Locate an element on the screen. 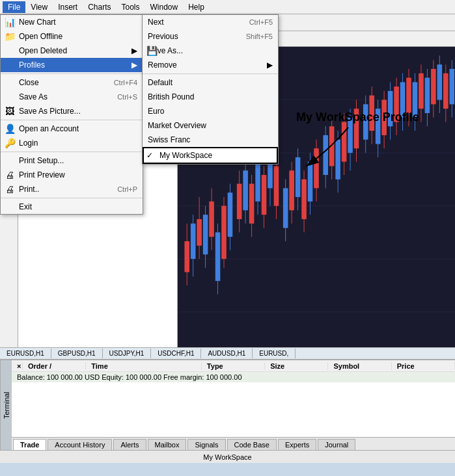  menu-item-save-as: Save As Ctrl+S is located at coordinates (72, 97).